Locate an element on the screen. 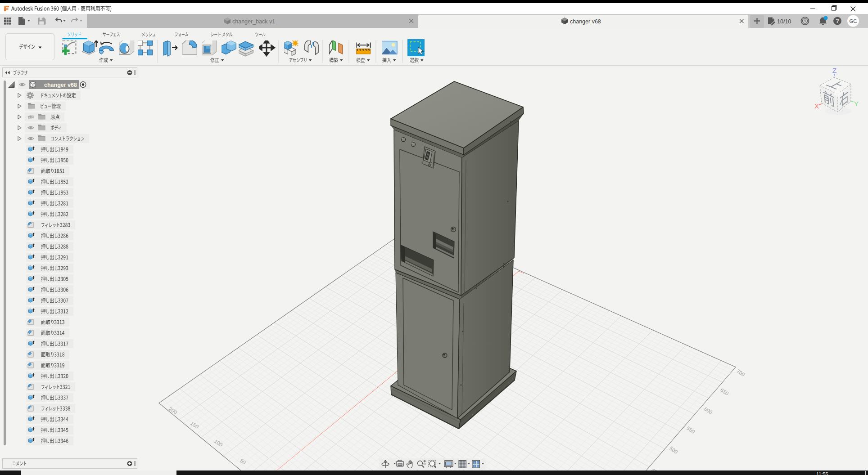 The image size is (868, 475). svg-text: 10/10 is located at coordinates (784, 22).